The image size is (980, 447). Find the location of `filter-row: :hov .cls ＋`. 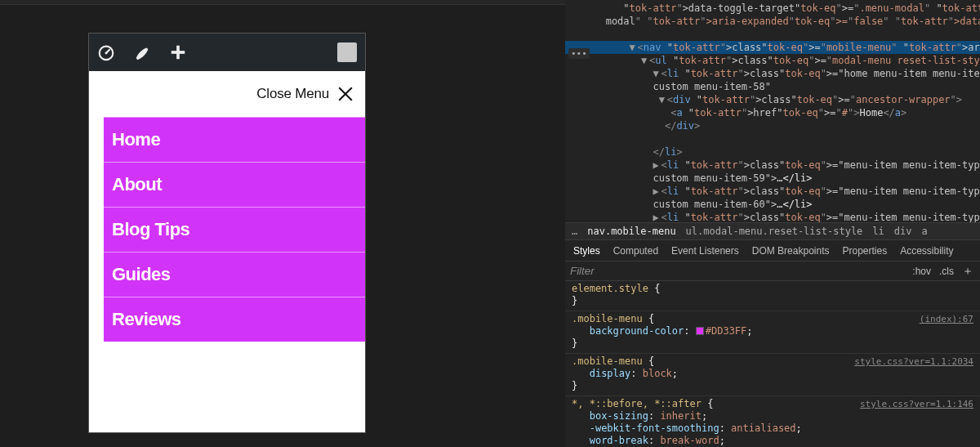

filter-row: :hov .cls ＋ is located at coordinates (773, 271).